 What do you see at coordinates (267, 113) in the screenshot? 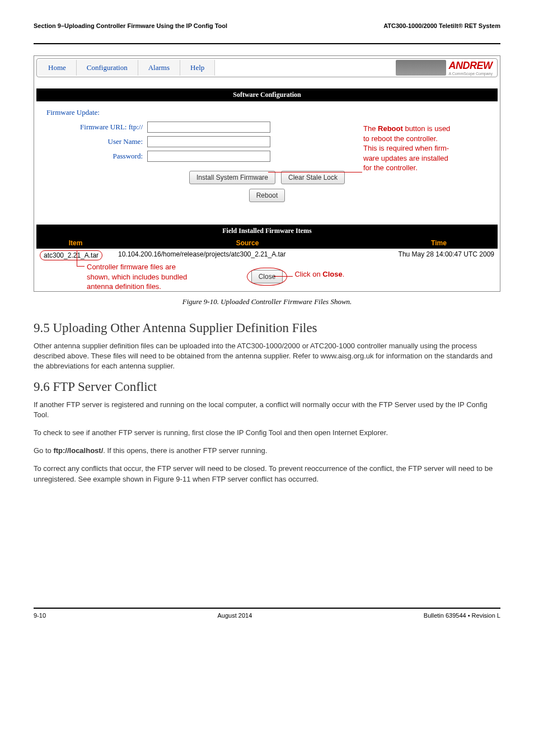
I see `firmware-update-heading: Firmware Update:` at bounding box center [267, 113].